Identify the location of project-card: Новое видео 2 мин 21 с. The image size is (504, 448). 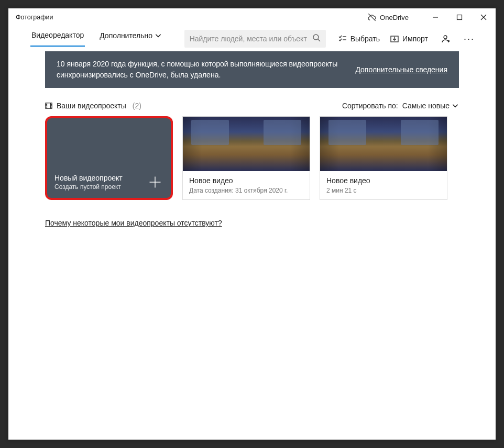
(384, 158).